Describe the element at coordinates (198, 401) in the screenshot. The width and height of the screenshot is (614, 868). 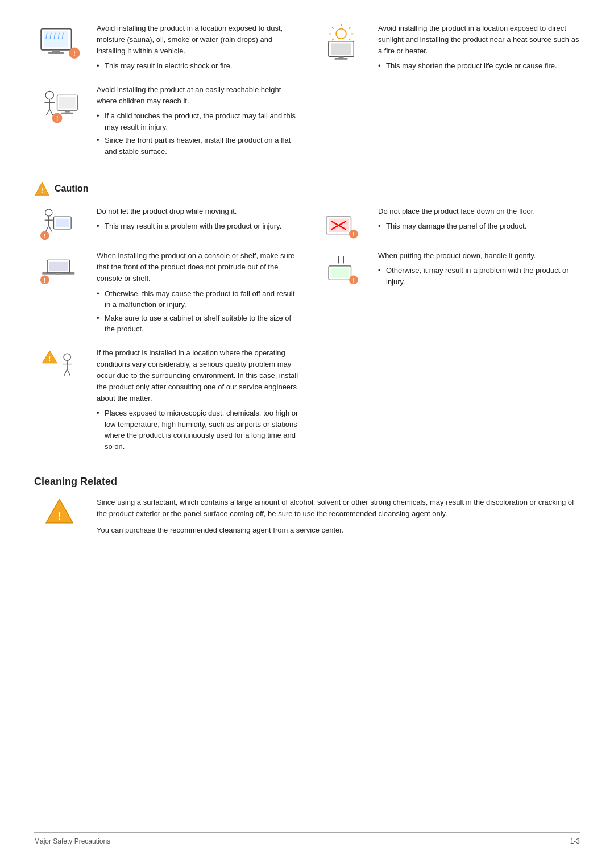
I see `operating-text: If the product is installed in a locatio…` at that location.